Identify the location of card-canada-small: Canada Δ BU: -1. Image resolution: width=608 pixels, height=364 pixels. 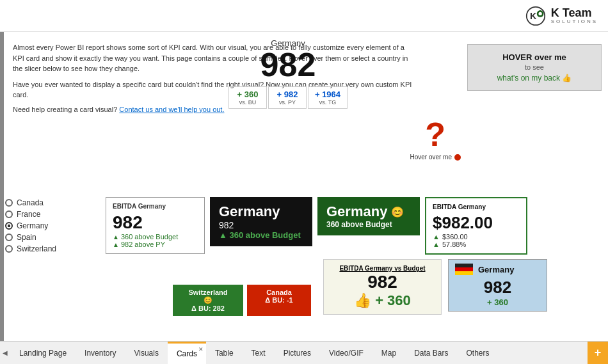
(279, 301).